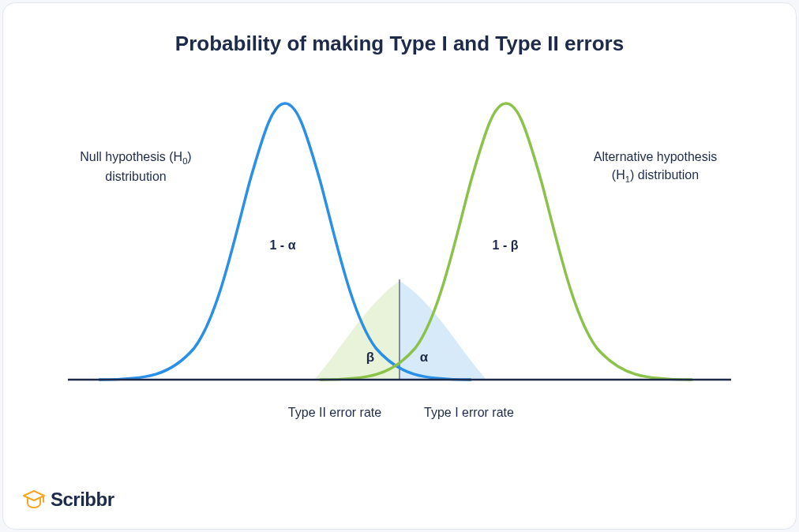 This screenshot has width=799, height=532. I want to click on one-minus-beta-label: 1 - β, so click(505, 245).